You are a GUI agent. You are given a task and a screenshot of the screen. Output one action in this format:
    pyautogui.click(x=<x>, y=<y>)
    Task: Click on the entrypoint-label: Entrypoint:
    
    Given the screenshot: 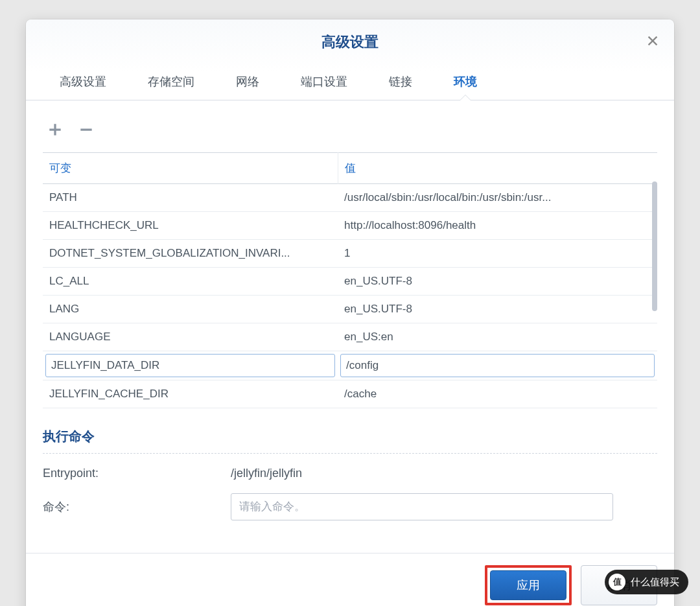 What is the action you would take?
    pyautogui.click(x=137, y=473)
    